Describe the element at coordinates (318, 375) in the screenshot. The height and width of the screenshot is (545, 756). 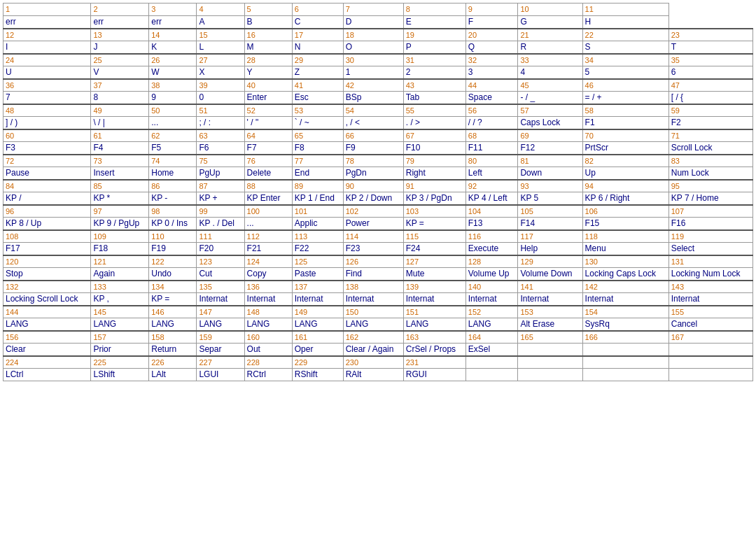
I see `cell-label-r14-c5: RShift` at that location.